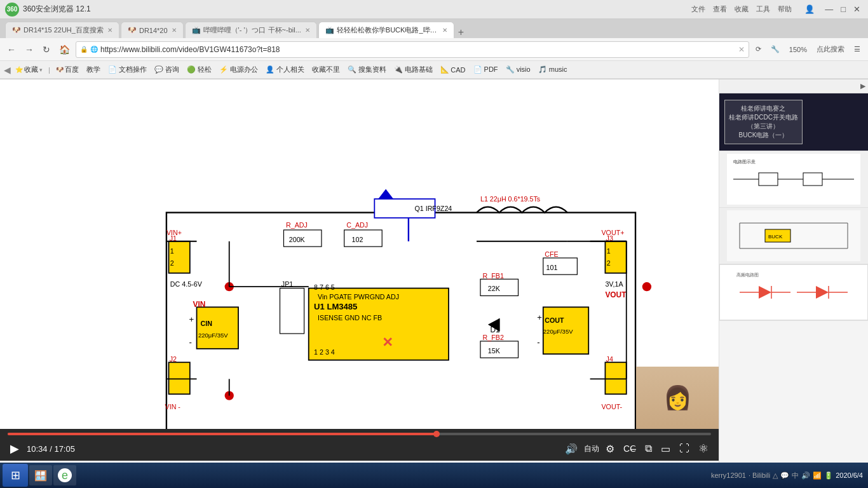 This screenshot has width=868, height=488. Describe the element at coordinates (571, 449) in the screenshot. I see `volume-btn: 🔊` at that location.